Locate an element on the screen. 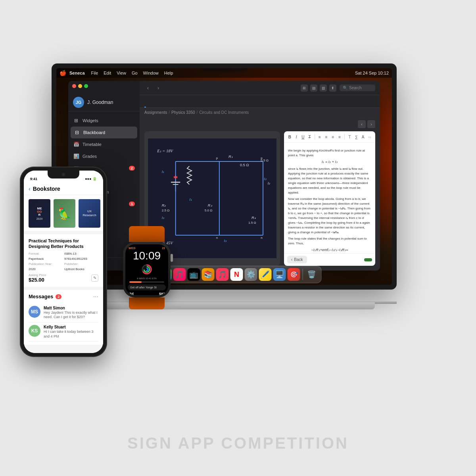  svg-text: R₁ is located at coordinates (231, 157).